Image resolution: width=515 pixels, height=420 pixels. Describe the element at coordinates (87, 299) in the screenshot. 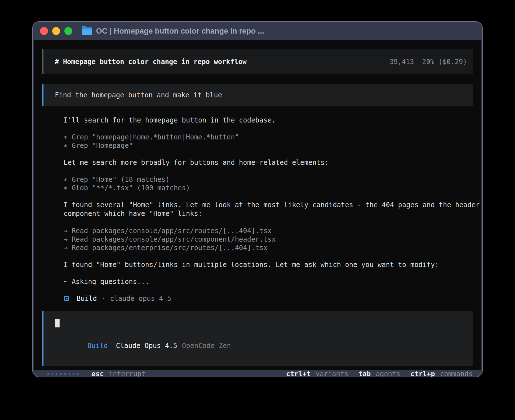

I see `agent-name: Build` at that location.